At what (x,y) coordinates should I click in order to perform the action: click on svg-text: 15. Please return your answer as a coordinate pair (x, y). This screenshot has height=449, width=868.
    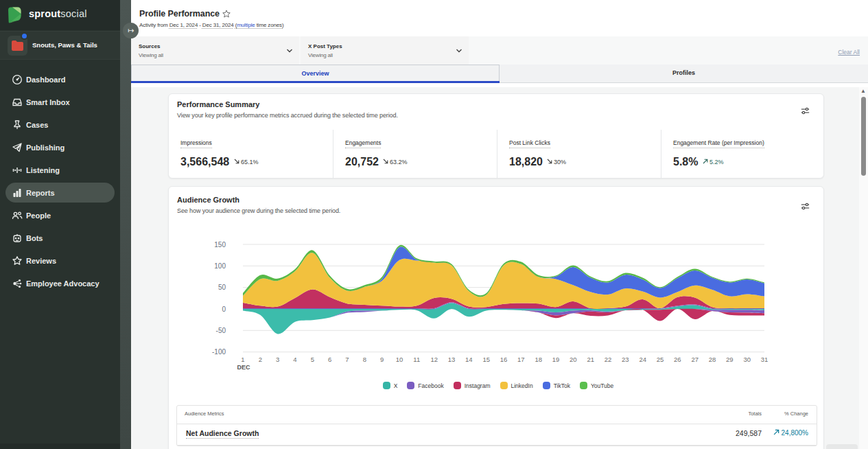
    Looking at the image, I should click on (486, 360).